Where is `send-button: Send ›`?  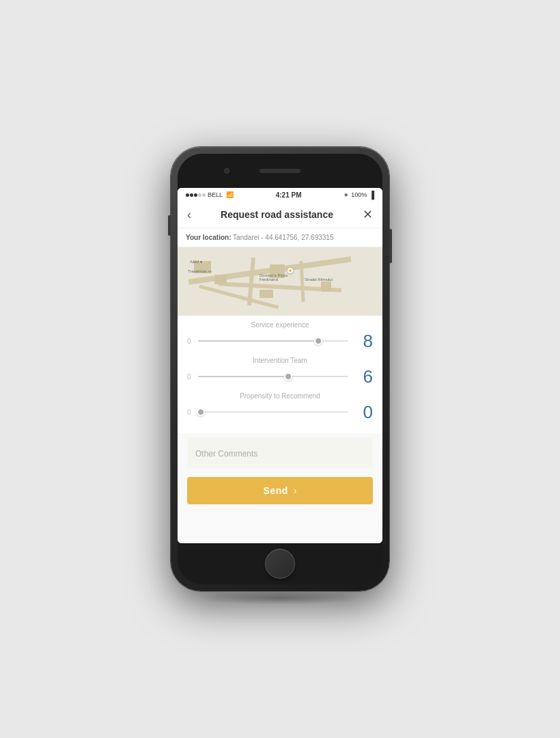 send-button: Send › is located at coordinates (280, 491).